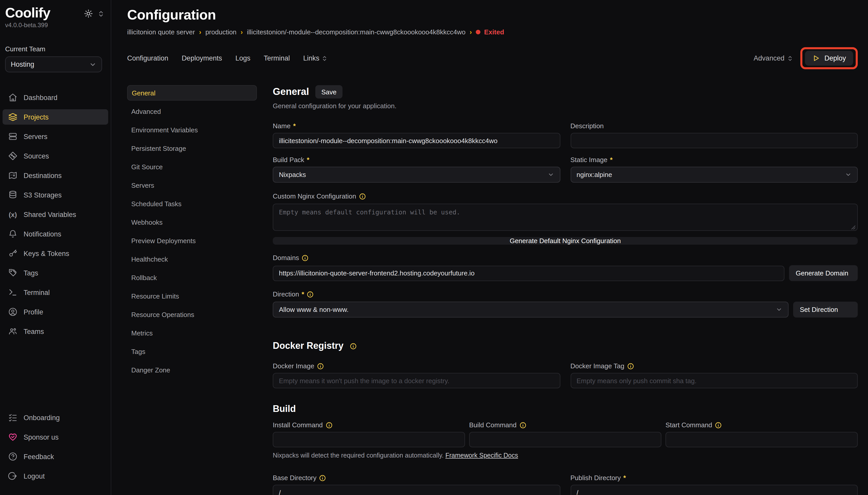 This screenshot has height=495, width=868. Describe the element at coordinates (192, 112) in the screenshot. I see `subnav-item-advanced: Advanced` at that location.